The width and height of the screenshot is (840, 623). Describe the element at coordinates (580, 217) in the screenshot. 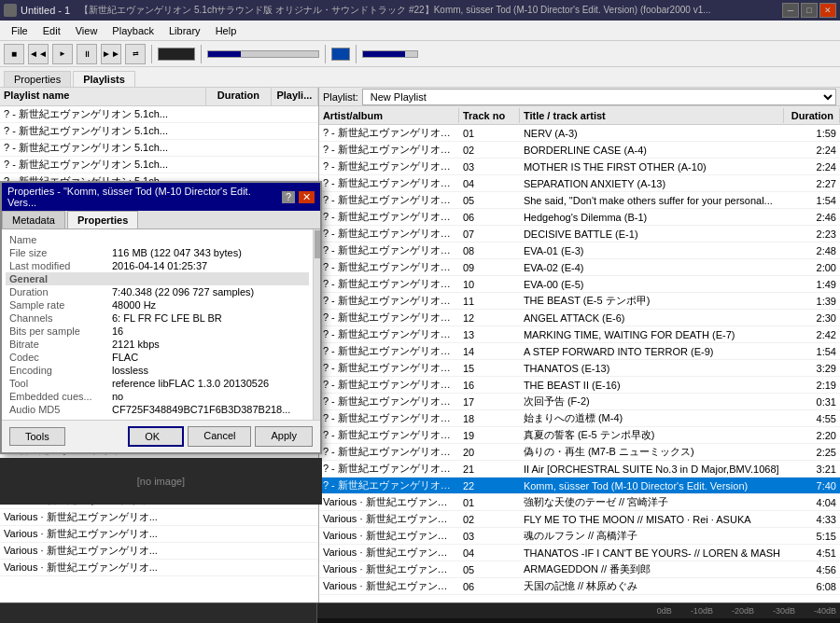

I see `track-list-item: ? - 新世紀エヴァンゲリオン 5.1ch... 06 Hedgehog's D…` at that location.